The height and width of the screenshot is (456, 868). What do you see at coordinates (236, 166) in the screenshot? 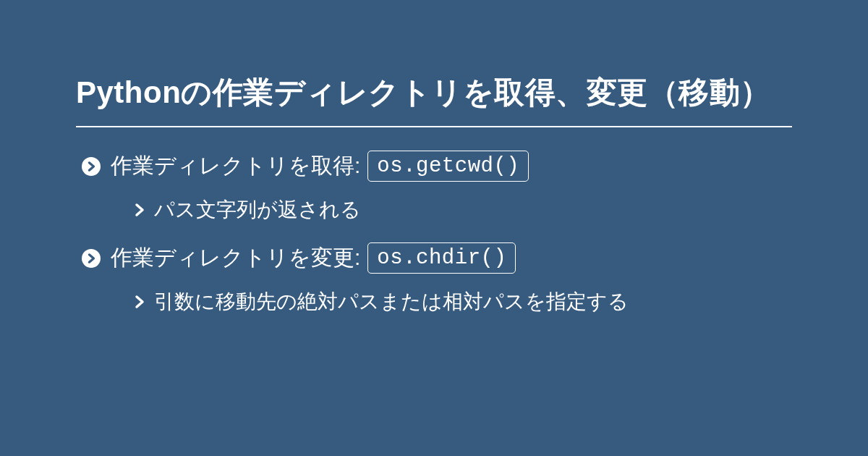
I see `item-label: 作業ディレクトリを取得:` at bounding box center [236, 166].